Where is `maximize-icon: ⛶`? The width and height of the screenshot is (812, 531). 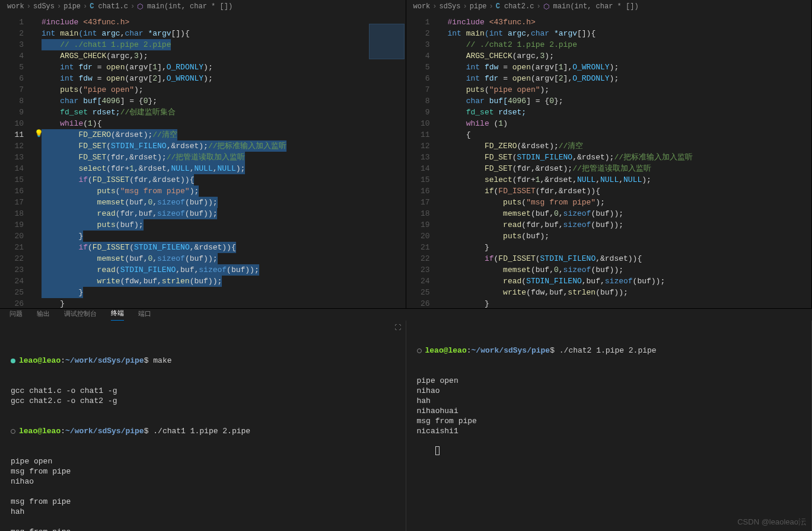 maximize-icon: ⛶ is located at coordinates (397, 328).